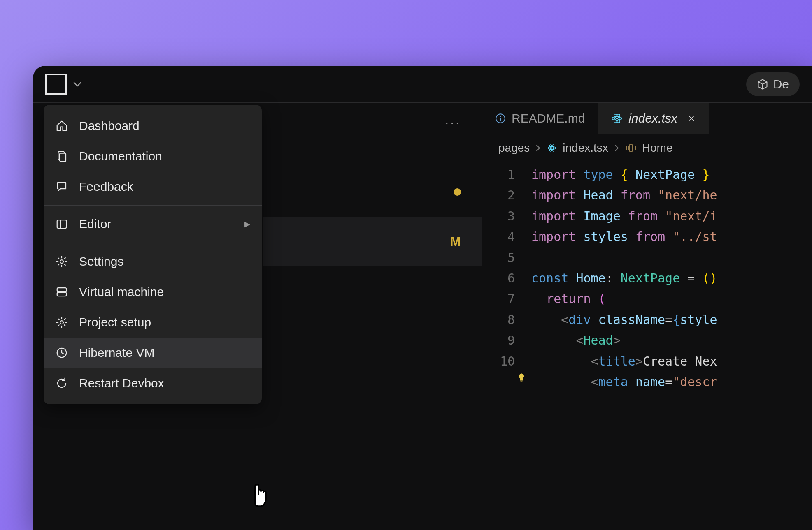 The height and width of the screenshot is (530, 812). I want to click on editor-tabs: README.md index.tsx, so click(647, 118).